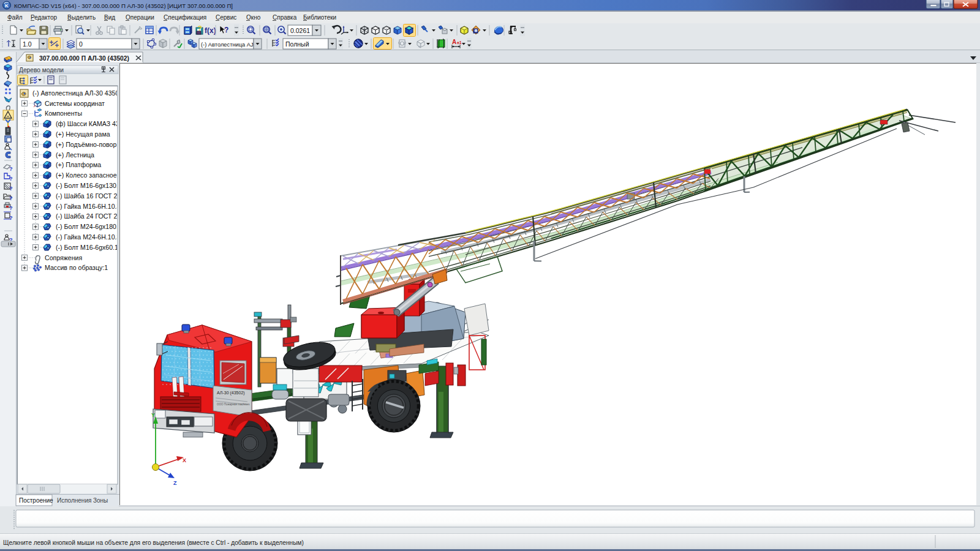 The width and height of the screenshot is (980, 551). What do you see at coordinates (140, 17) in the screenshot?
I see `svg-text: Операции` at bounding box center [140, 17].